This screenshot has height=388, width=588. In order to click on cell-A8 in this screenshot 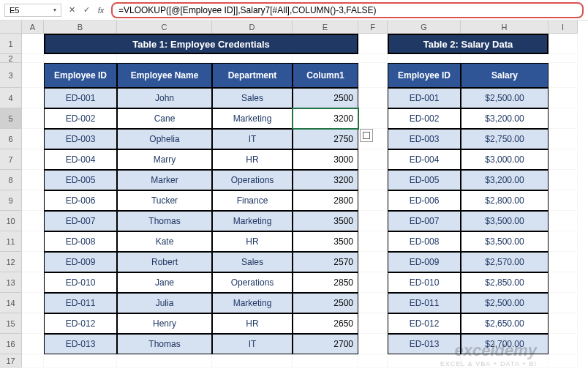, I will do `click(33, 180)`.